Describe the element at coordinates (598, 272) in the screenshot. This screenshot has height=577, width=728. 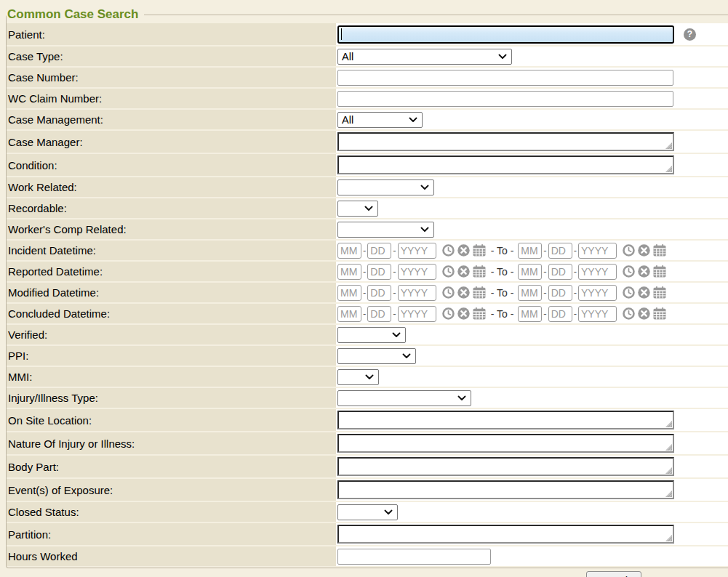
I see `reported-datetime-to-year-input` at that location.